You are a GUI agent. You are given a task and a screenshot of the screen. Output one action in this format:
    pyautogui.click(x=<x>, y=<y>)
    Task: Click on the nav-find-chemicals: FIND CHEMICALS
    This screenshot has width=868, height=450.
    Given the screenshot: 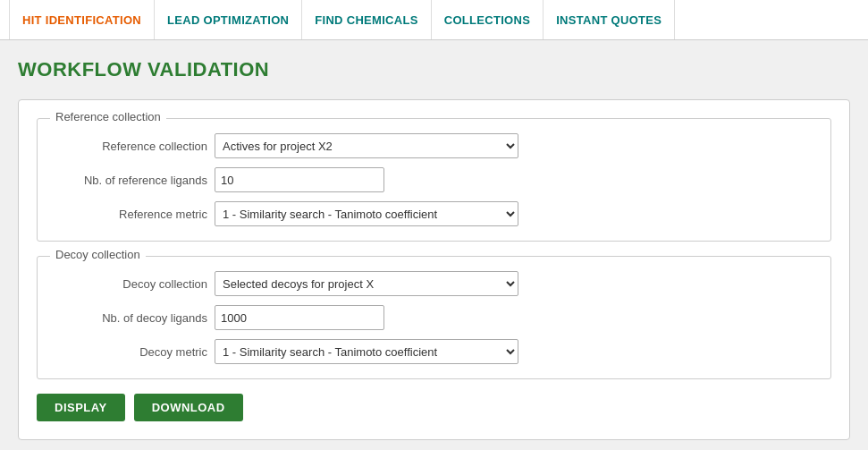 What is the action you would take?
    pyautogui.click(x=367, y=20)
    